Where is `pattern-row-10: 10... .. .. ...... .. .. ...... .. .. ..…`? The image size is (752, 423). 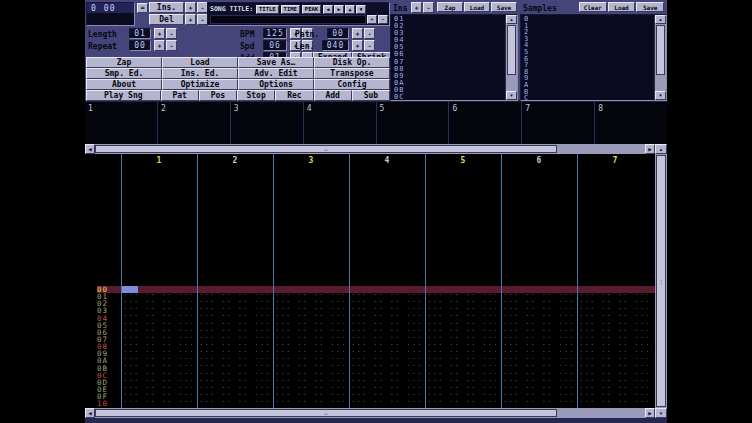
pattern-row-10: 10... .. .. ...... .. .. ...... .. .. ..… is located at coordinates (370, 404).